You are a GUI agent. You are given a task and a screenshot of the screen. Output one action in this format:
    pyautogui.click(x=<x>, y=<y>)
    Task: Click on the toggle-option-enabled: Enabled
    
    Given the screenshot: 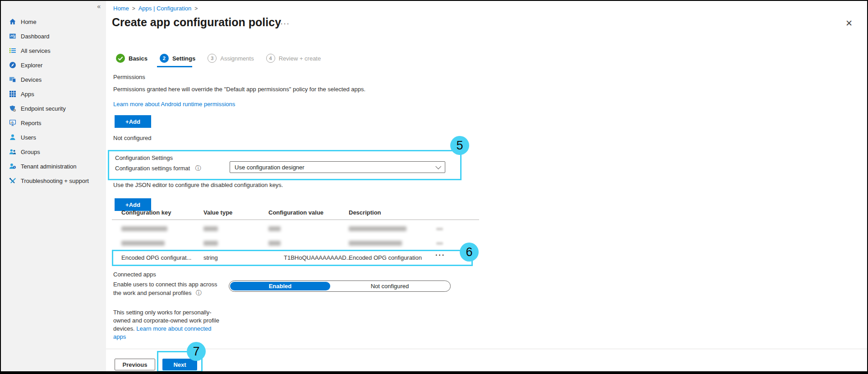 What is the action you would take?
    pyautogui.click(x=280, y=286)
    